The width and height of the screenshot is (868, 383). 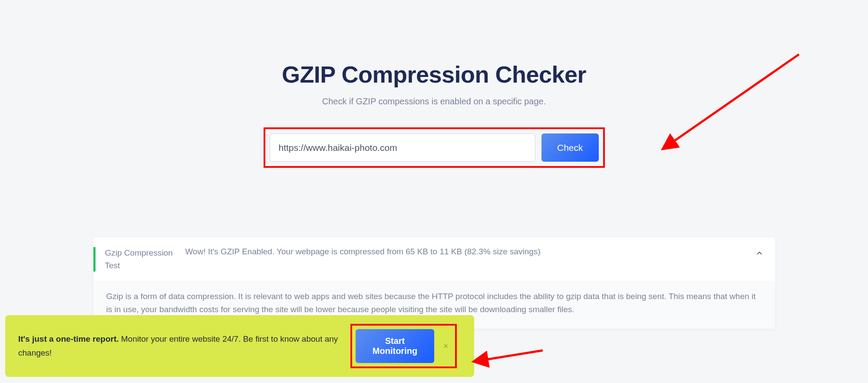 I want to click on close-icon: ×, so click(x=446, y=346).